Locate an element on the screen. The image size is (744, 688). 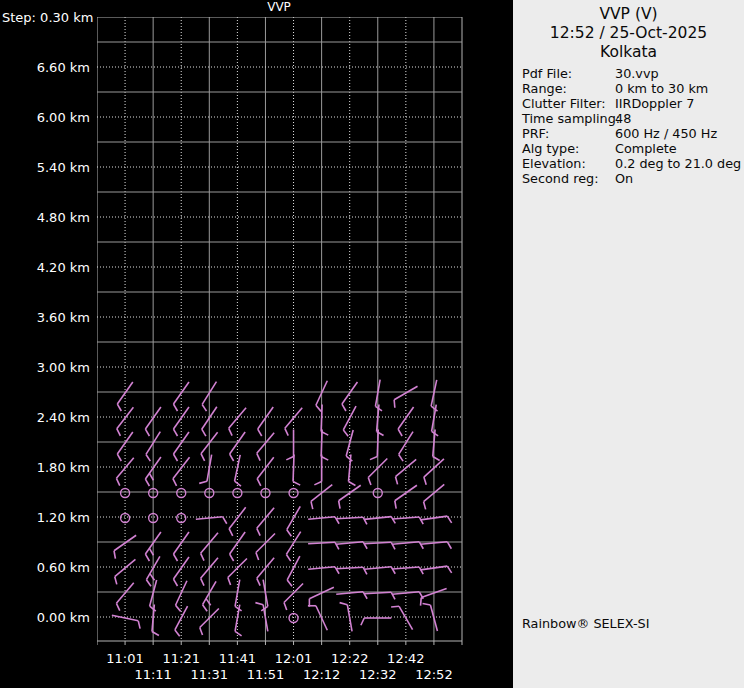
detail-row-prf: PRF: 600 Hz / 450 Hz is located at coordinates (631, 134).